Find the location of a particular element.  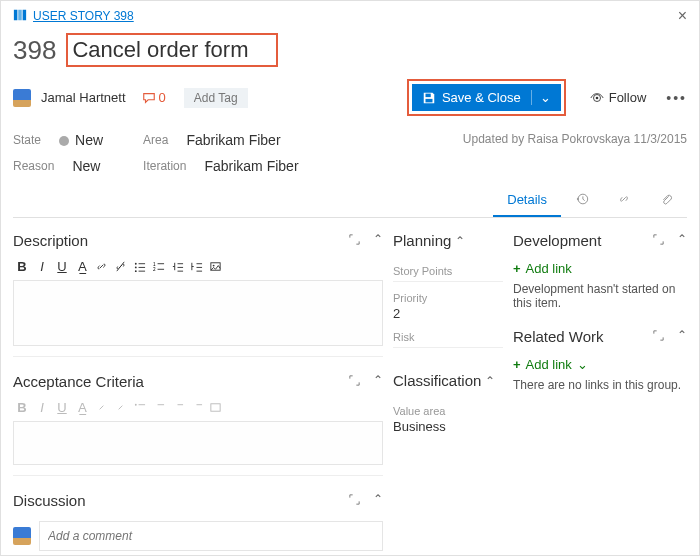

assignee-avatar is located at coordinates (22, 98).